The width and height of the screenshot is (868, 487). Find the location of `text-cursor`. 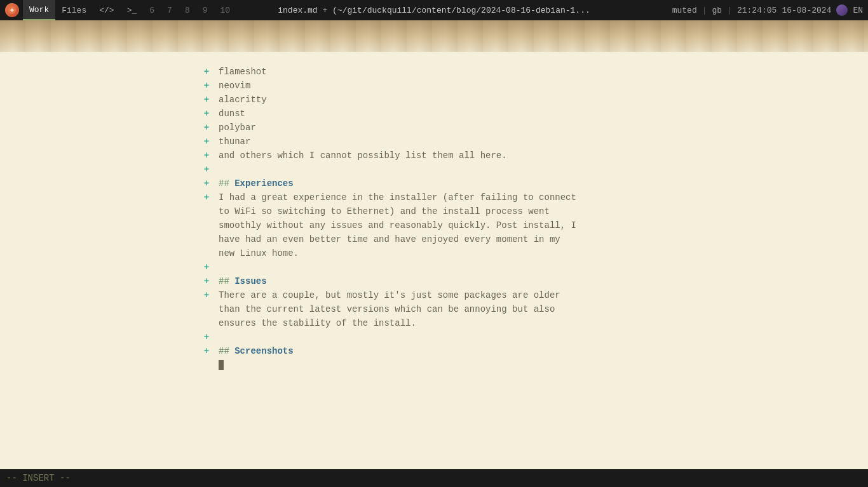

text-cursor is located at coordinates (221, 365).